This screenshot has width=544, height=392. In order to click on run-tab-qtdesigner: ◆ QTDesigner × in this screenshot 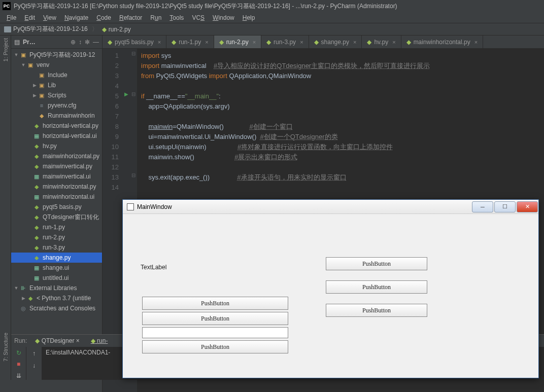, I will do `click(57, 341)`.